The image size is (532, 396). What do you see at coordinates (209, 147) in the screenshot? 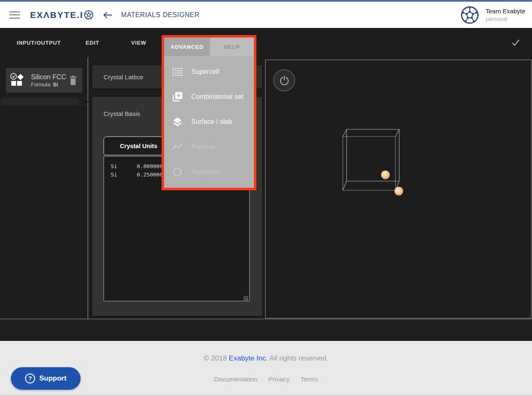
I see `menu-item-polymer: Polymer` at bounding box center [209, 147].